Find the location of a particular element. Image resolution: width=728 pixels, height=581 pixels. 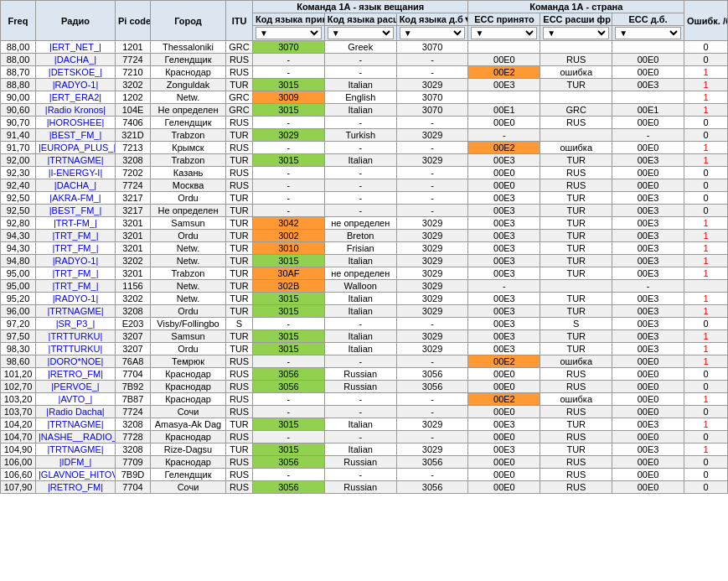

table-cell: 103,70 is located at coordinates (18, 412).